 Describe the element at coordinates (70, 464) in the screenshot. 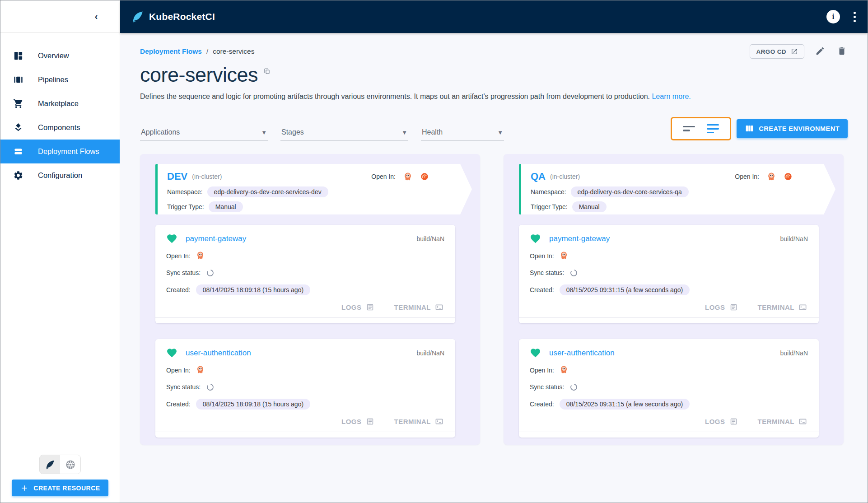

I see `kubernetes-mode-button` at that location.